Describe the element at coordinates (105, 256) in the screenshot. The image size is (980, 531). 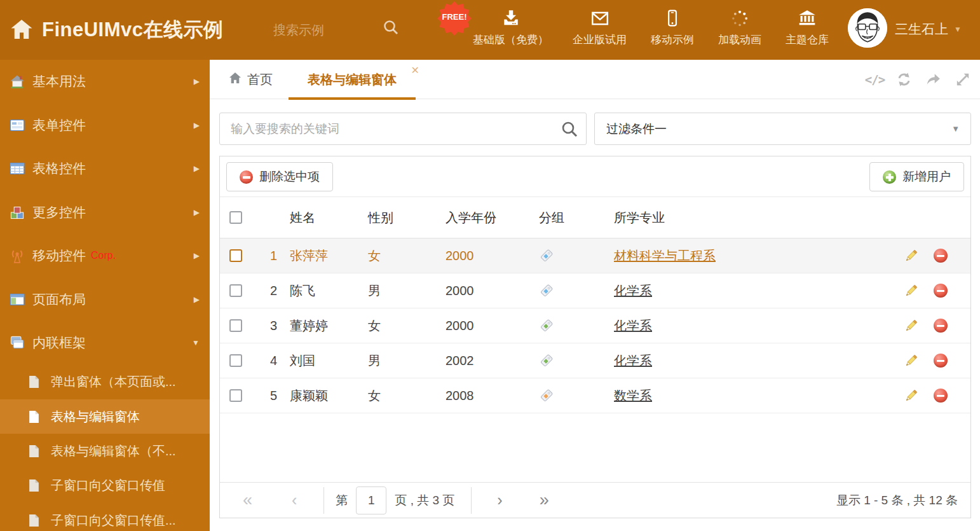
I see `sidebar-item-mobile-controls: 移动控件 Corp. ▶` at that location.